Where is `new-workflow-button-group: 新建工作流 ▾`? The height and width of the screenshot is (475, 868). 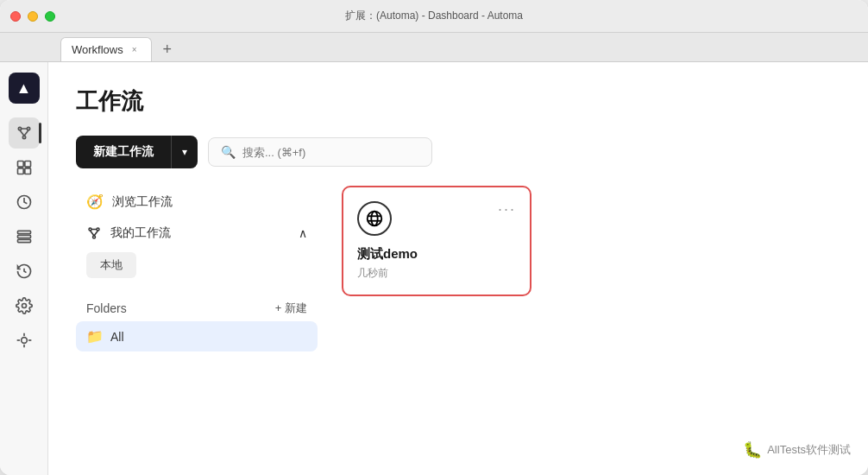
new-workflow-button-group: 新建工作流 ▾ is located at coordinates (136, 152).